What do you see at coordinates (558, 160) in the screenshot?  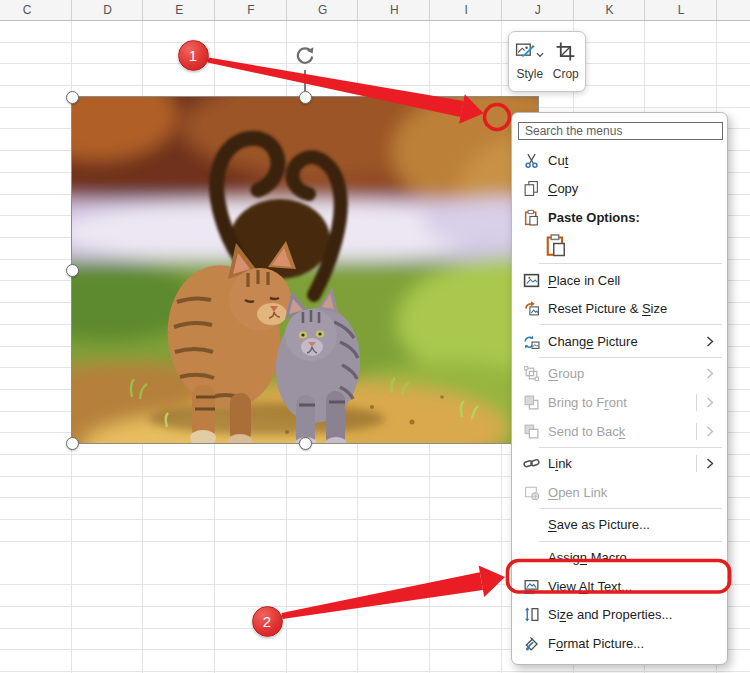 I see `menu-item-label: Cut` at bounding box center [558, 160].